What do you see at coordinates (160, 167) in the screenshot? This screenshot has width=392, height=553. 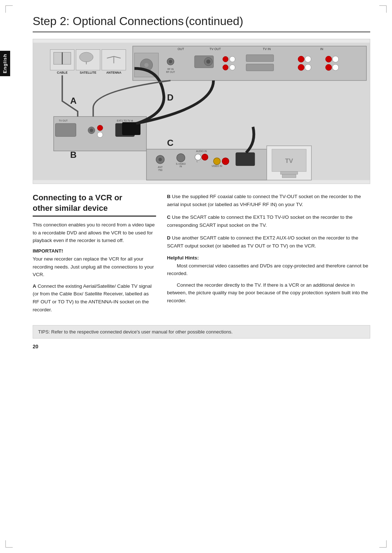 I see `svg-text: ANT` at bounding box center [160, 167].